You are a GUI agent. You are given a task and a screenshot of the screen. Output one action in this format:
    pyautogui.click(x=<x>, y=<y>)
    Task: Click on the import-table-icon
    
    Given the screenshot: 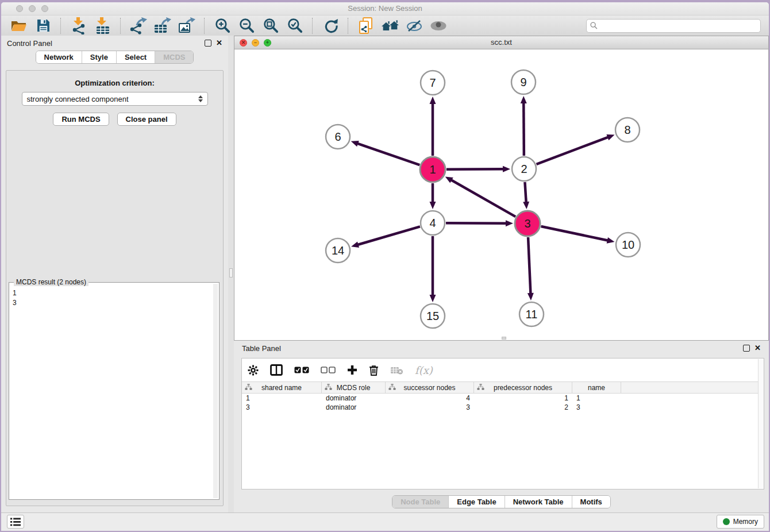 What is the action you would take?
    pyautogui.click(x=103, y=26)
    